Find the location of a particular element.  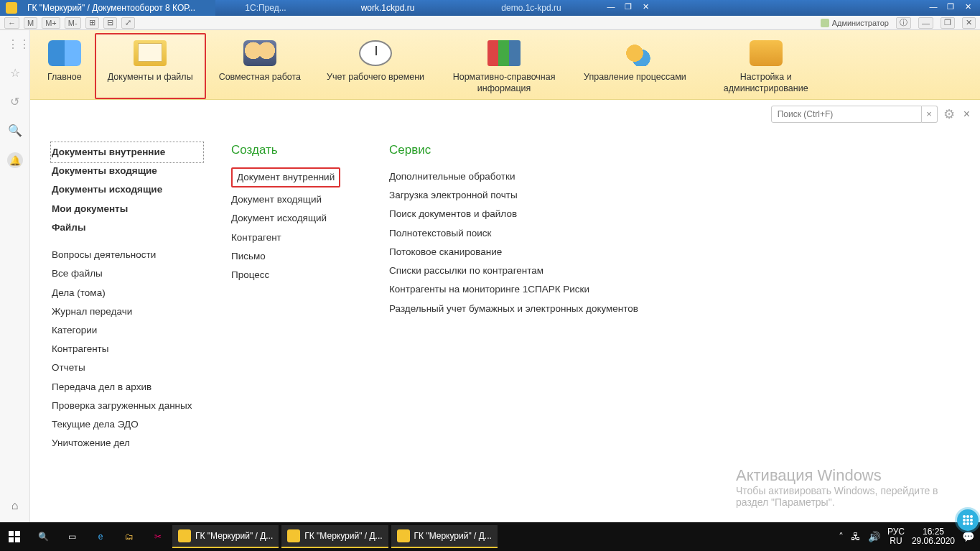

nav-link: Категории is located at coordinates (127, 330).